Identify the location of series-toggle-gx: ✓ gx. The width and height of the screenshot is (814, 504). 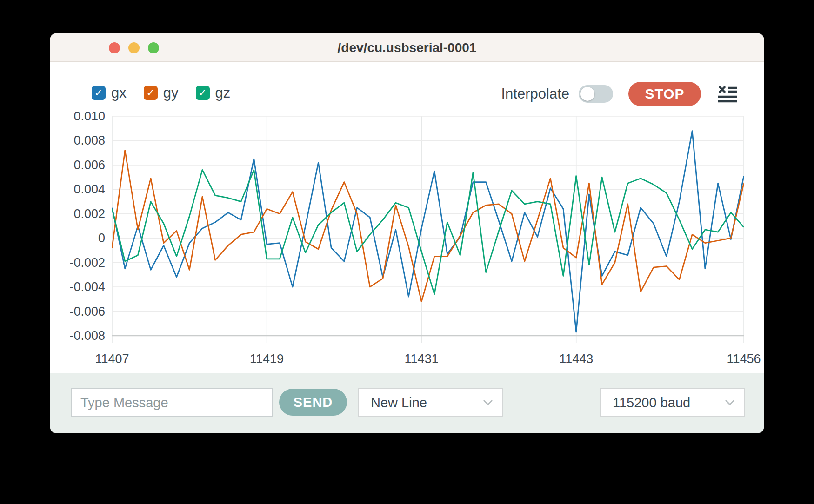
(109, 93).